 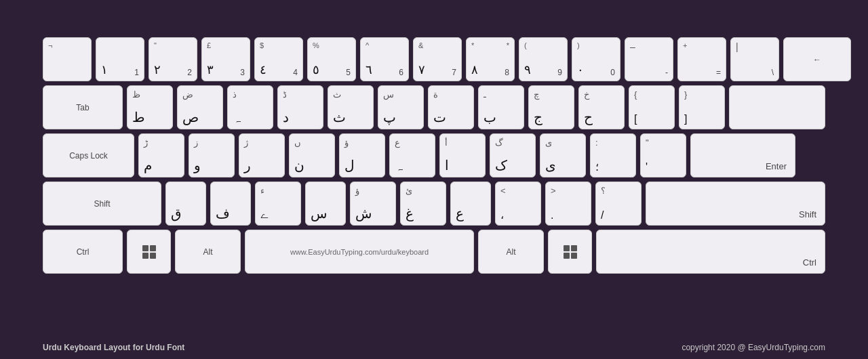 I want to click on key-alt-right: Alt, so click(x=511, y=252).